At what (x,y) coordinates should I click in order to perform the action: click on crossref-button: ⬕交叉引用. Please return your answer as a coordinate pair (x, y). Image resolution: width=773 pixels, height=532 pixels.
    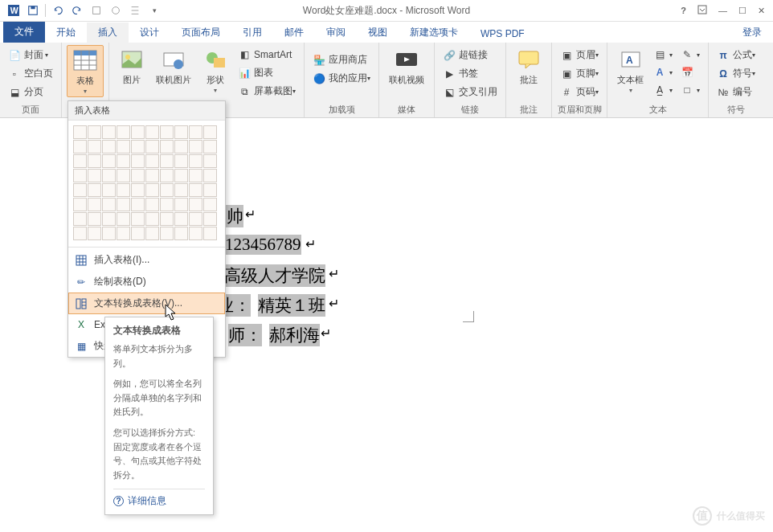
    Looking at the image, I should click on (470, 92).